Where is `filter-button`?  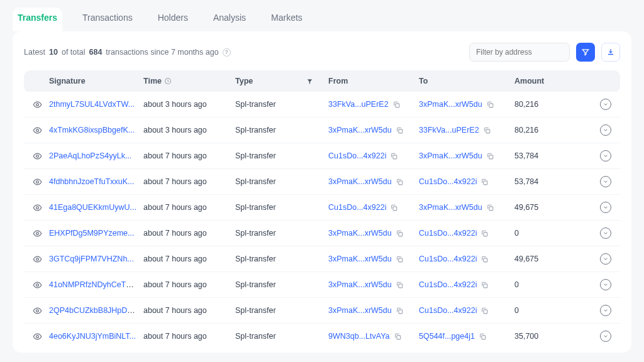
filter-button is located at coordinates (586, 52).